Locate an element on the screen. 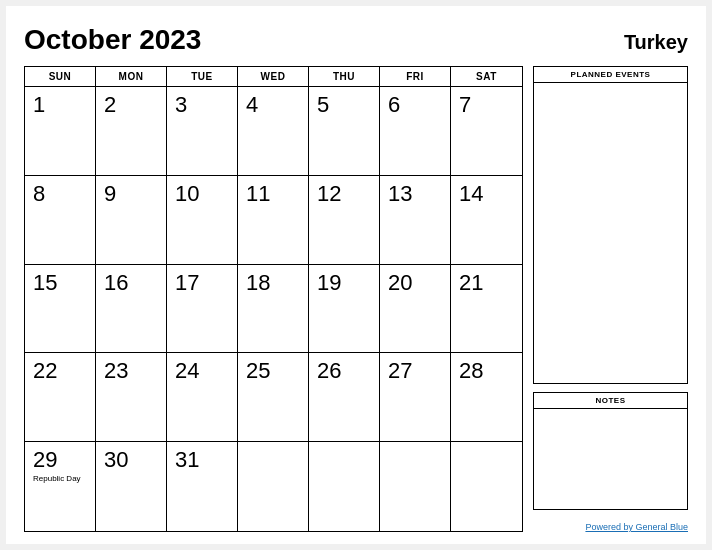  day-number: 30 is located at coordinates (131, 460).